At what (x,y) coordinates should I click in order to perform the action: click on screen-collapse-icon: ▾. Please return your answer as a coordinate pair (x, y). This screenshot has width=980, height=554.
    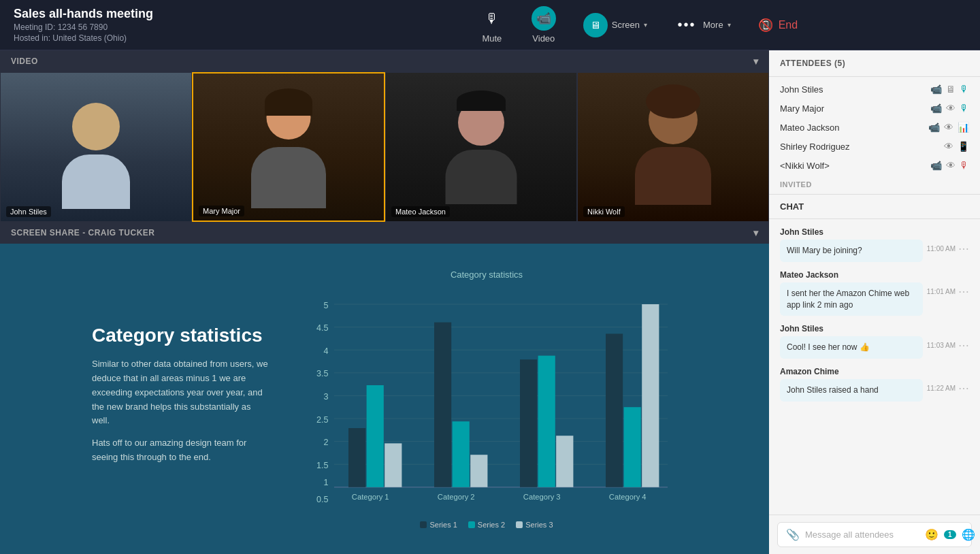
    Looking at the image, I should click on (756, 233).